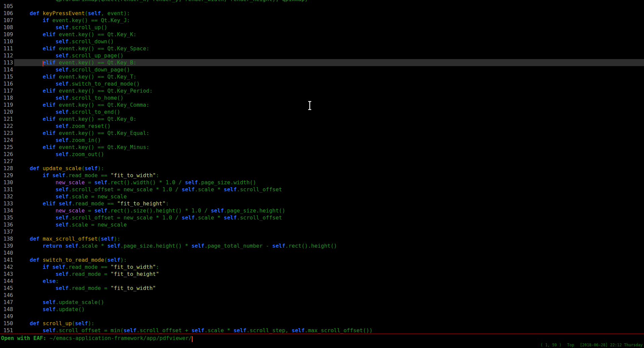  Describe the element at coordinates (8, 203) in the screenshot. I see `line-number: 133` at that location.